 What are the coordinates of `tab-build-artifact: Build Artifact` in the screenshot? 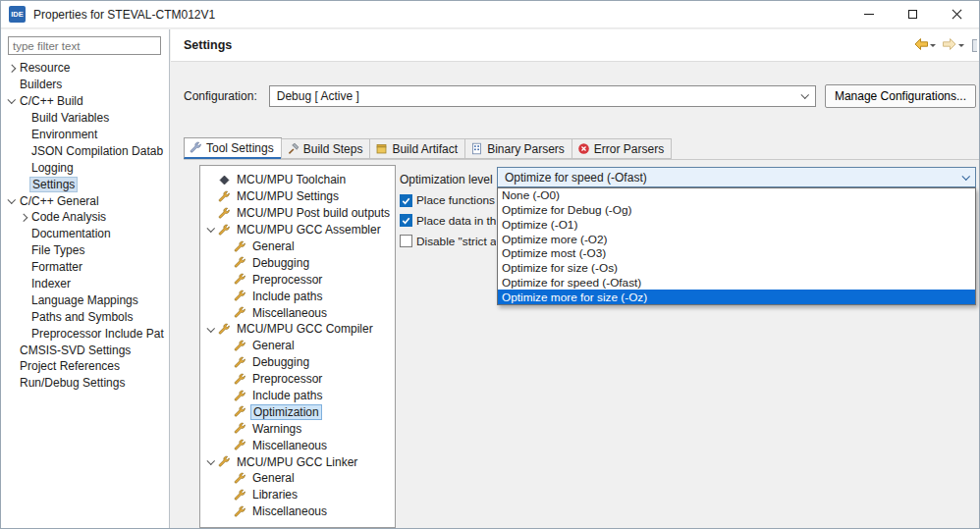 It's located at (417, 149).